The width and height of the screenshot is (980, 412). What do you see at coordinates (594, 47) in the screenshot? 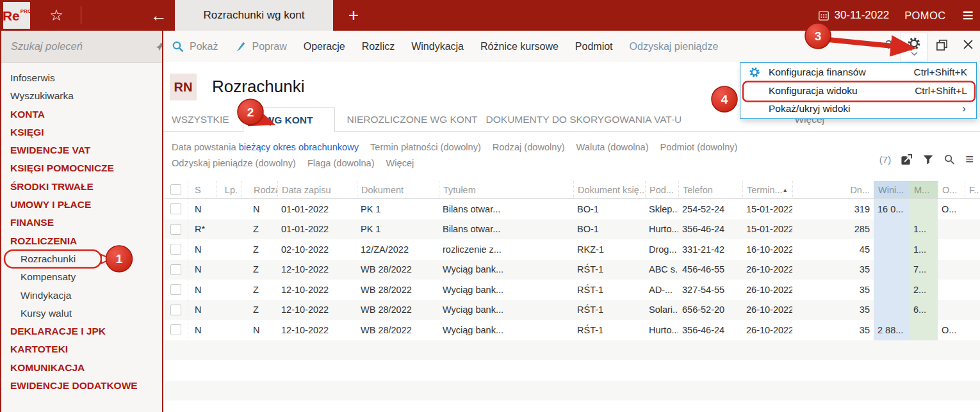
I see `toolbar-button-podmiot: Podmiot` at bounding box center [594, 47].